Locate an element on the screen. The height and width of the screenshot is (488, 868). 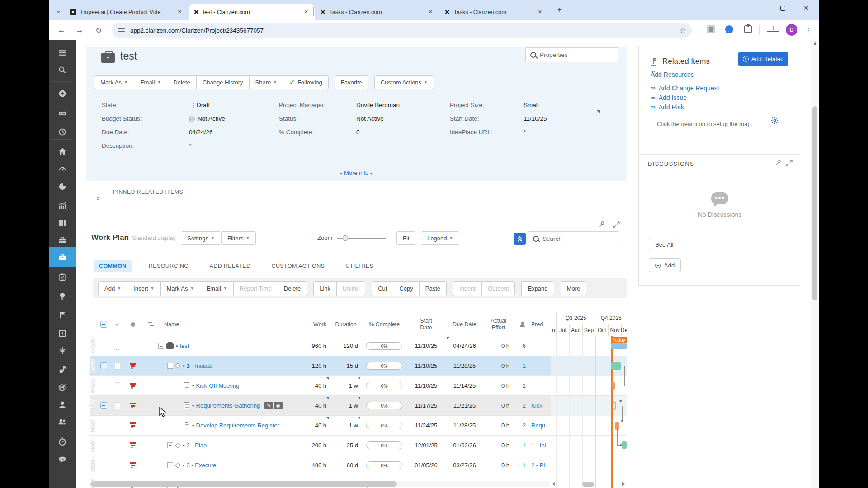
sidebar-item-goals is located at coordinates (62, 387).